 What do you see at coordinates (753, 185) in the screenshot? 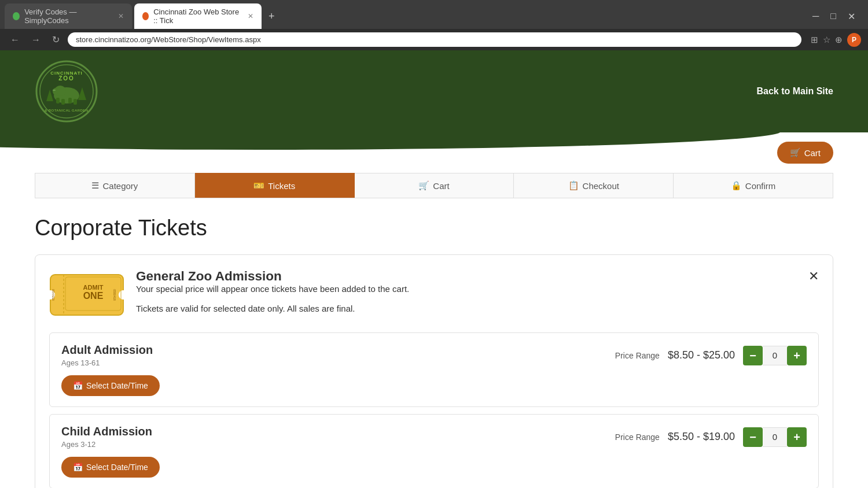
I see `tab-confirm: 🔒 Confirm` at bounding box center [753, 185].